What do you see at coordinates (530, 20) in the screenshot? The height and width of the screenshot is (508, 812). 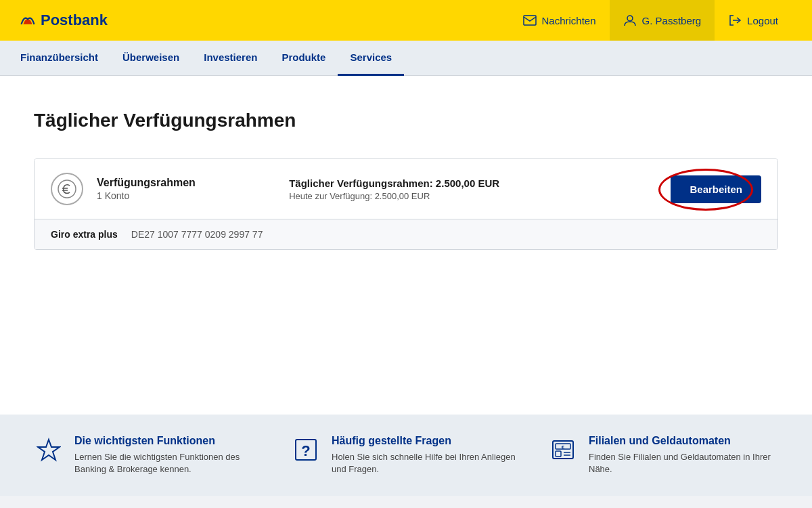 I see `envelope-icon` at bounding box center [530, 20].